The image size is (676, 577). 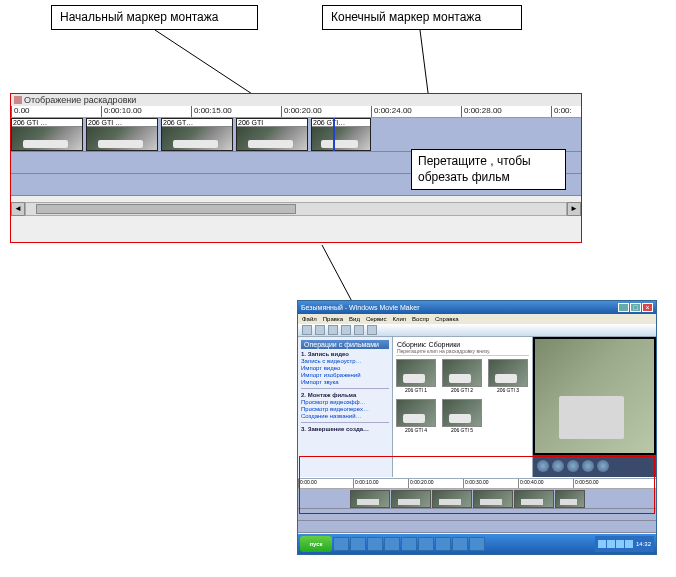 I want to click on split-button, so click(x=603, y=466).